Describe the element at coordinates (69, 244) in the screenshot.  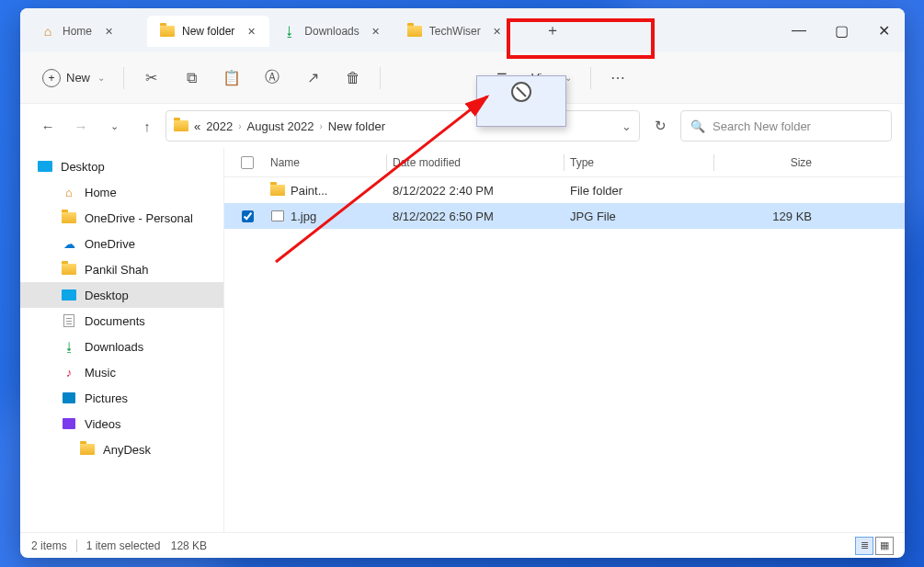
I see `onedrive-icon: ☁` at that location.